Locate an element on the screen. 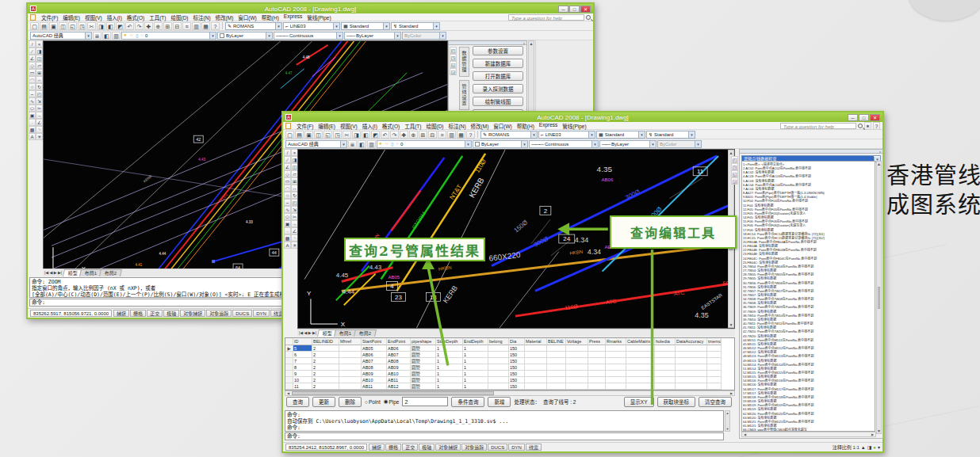  match-properties-icon: ◩ is located at coordinates (376, 135).